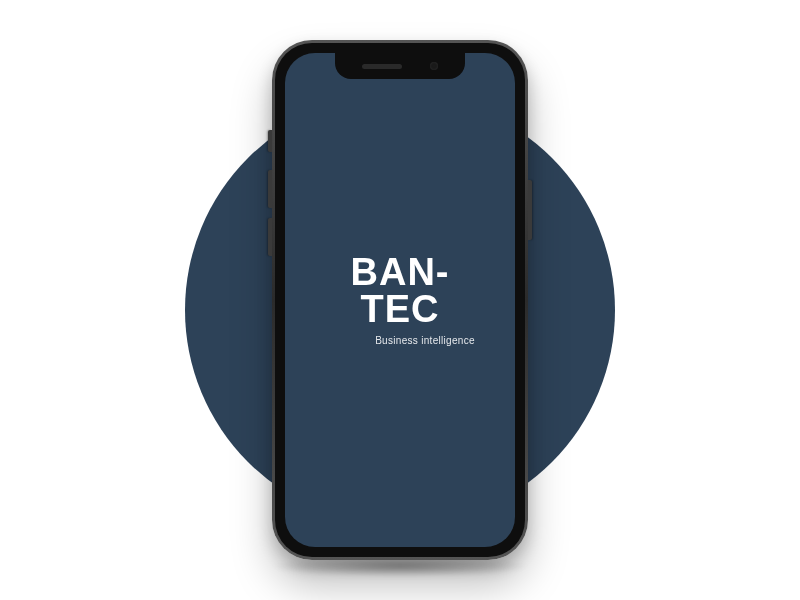 This screenshot has height=600, width=800. Describe the element at coordinates (400, 66) in the screenshot. I see `phone-notch` at that location.